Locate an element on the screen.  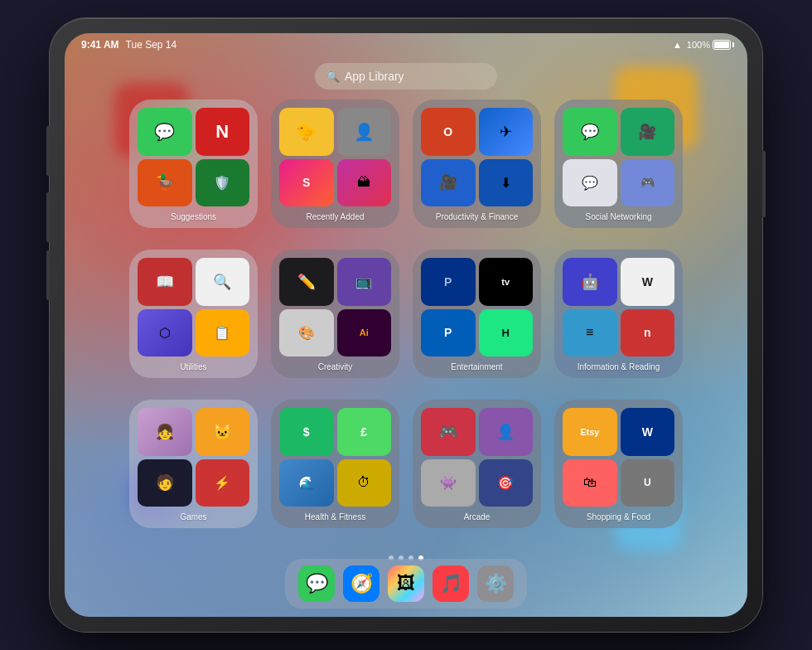
folder-health: $ £ 🌊 ⏱ Health & Fitness is located at coordinates (335, 464).